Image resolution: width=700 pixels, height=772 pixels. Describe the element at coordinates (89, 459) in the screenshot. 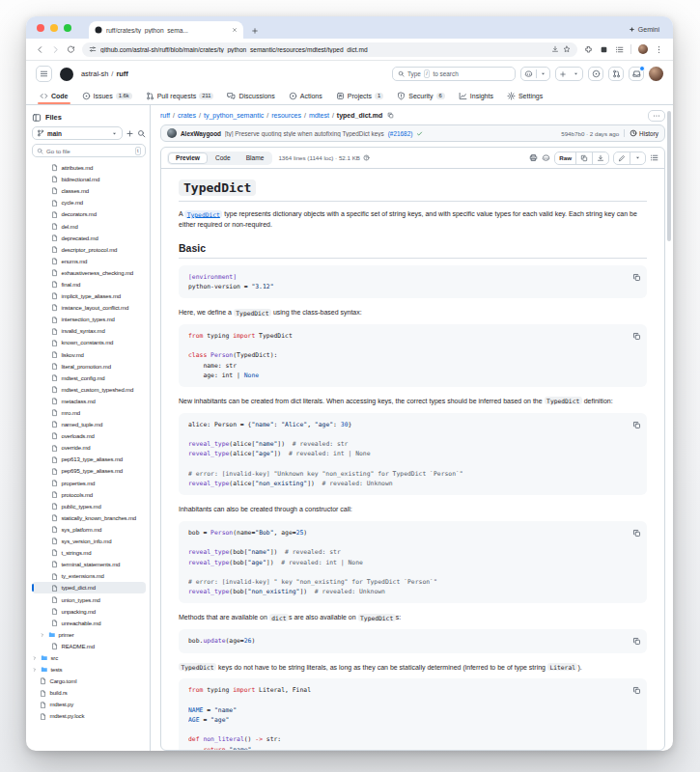

I see `file-tree-item: pep613_type_aliases.md` at that location.